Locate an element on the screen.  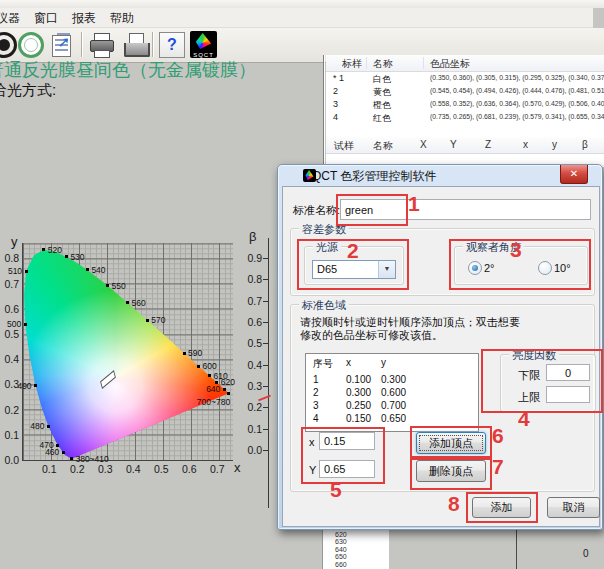
radio-2deg is located at coordinates (475, 268).